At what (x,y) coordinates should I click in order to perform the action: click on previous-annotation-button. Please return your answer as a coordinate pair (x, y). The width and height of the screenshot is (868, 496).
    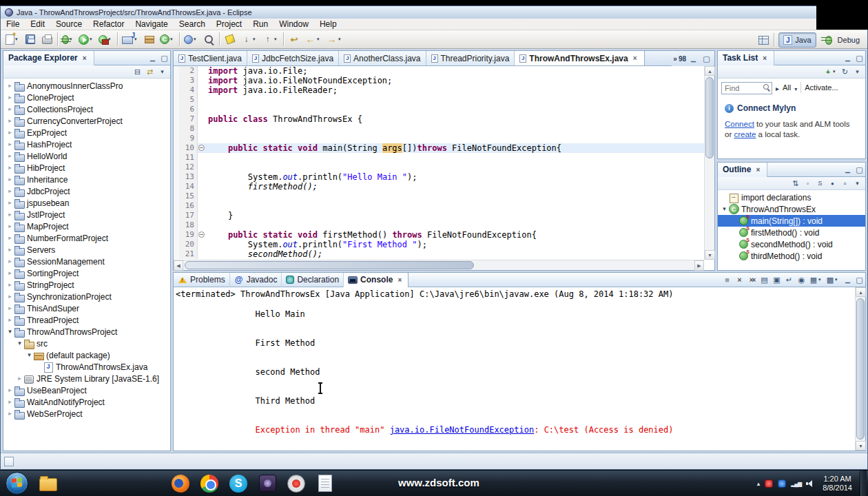
    Looking at the image, I should click on (270, 39).